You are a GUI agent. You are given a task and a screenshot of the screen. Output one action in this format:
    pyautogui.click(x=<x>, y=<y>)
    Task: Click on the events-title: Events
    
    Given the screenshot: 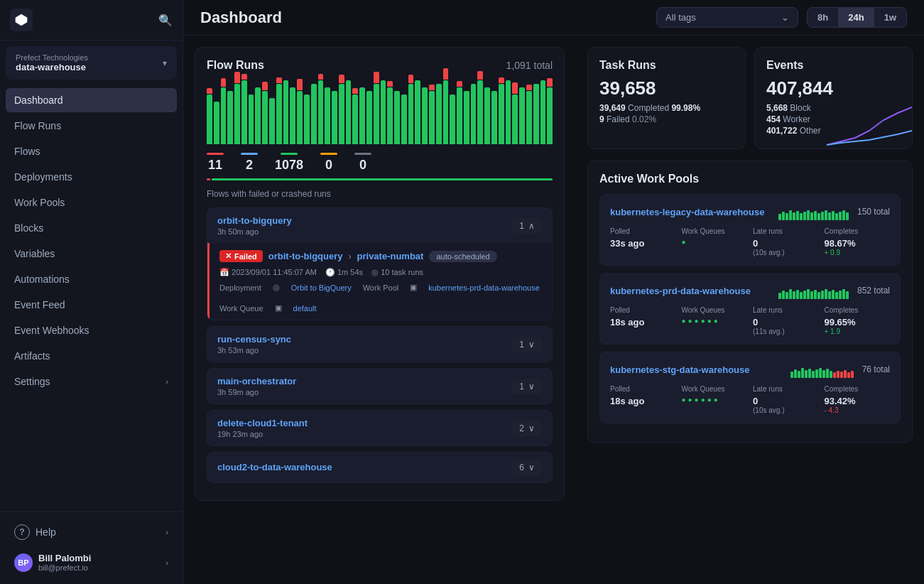 What is the action you would take?
    pyautogui.click(x=834, y=65)
    